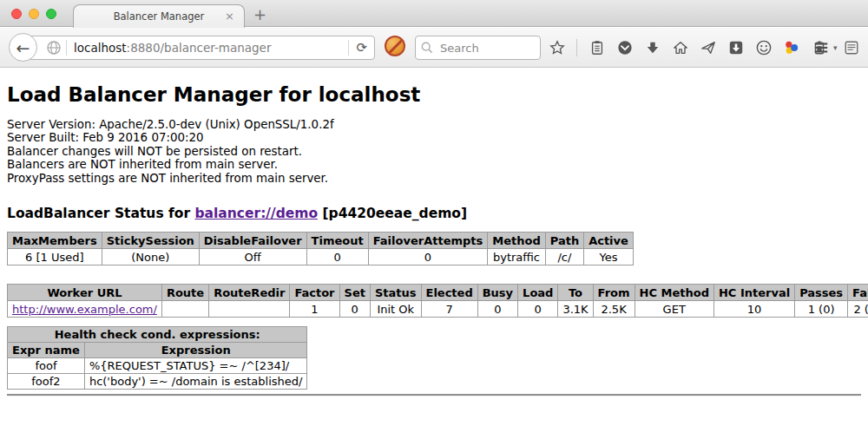  Describe the element at coordinates (538, 293) in the screenshot. I see `column-header: Load` at that location.